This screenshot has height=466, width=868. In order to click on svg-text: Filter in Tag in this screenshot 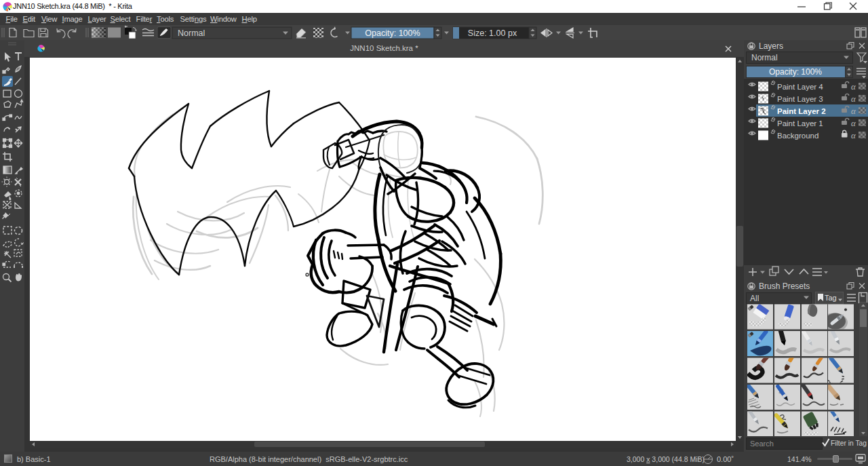, I will do `click(849, 444)`.